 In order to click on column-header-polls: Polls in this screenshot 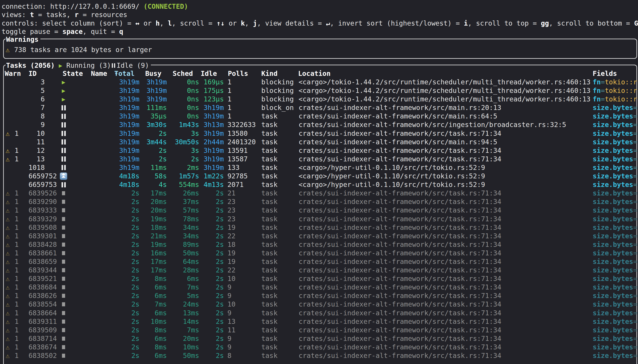, I will do `click(238, 74)`.